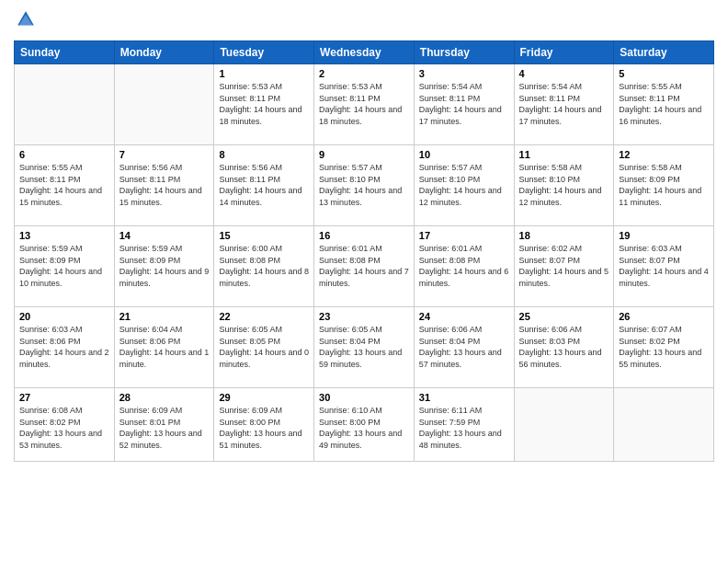 Image resolution: width=728 pixels, height=563 pixels. Describe the element at coordinates (265, 105) in the screenshot. I see `calendar-cell: 1Sunrise: 5:53 AMSunset: 8:11 PMDaylight…` at that location.